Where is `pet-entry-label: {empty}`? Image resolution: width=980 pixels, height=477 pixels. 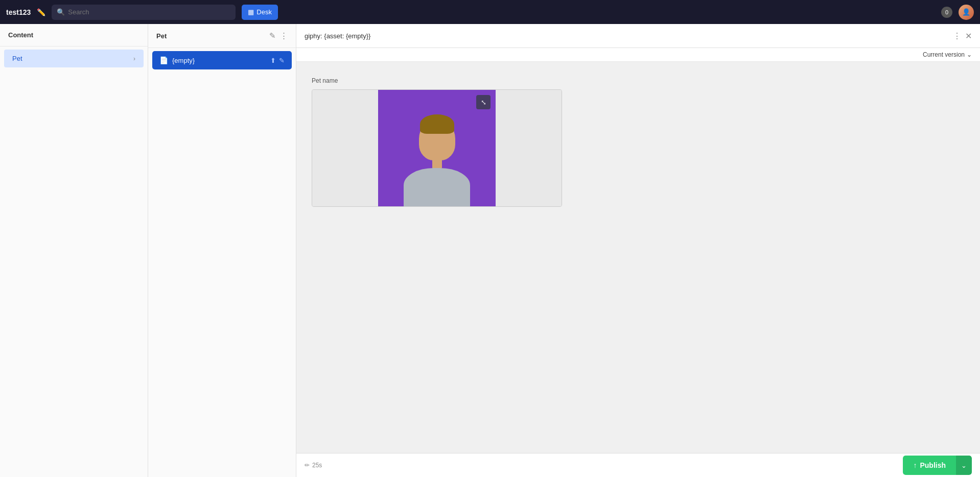
pet-entry-label: {empty} is located at coordinates (219, 60).